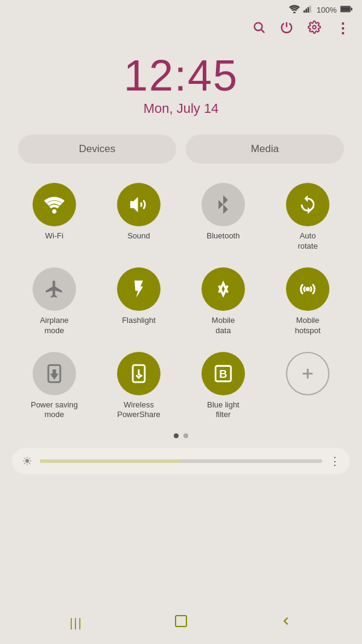  I want to click on airplane-toggle: Airplane mode, so click(54, 302).